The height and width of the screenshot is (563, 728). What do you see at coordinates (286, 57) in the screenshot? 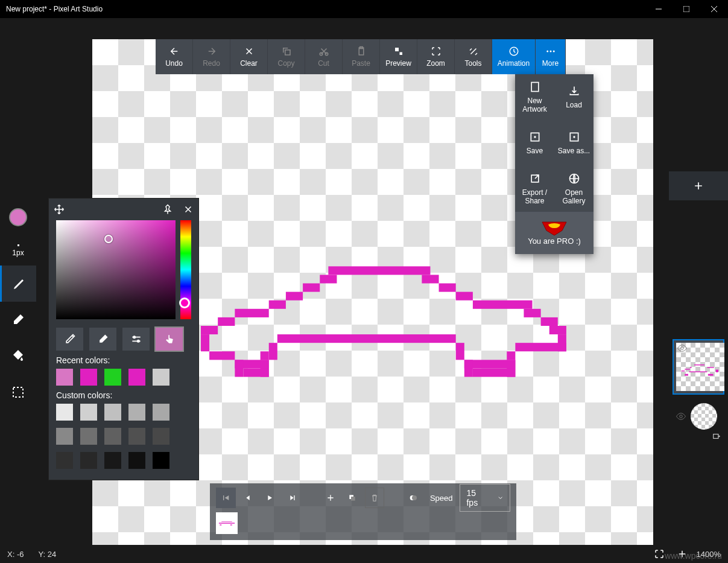
I see `copy-button: Copy` at bounding box center [286, 57].